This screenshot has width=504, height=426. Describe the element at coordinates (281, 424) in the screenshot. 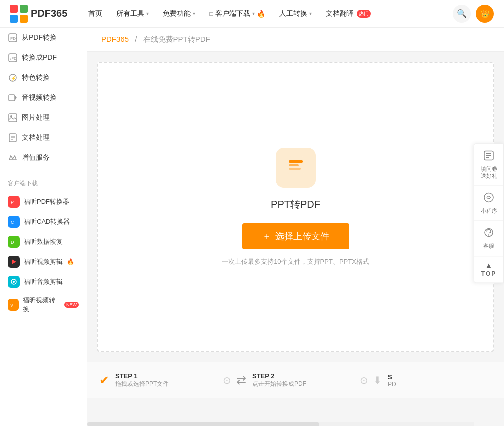

I see `bottom-scrollbar` at that location.